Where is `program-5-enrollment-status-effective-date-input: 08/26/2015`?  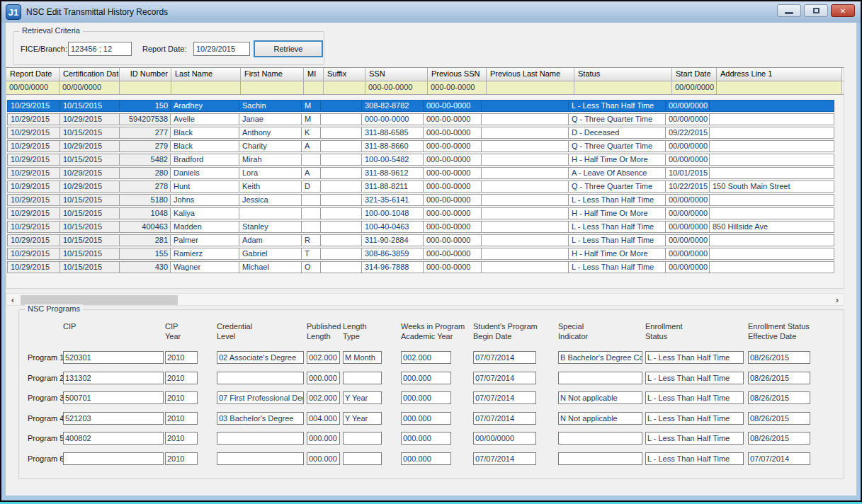
program-5-enrollment-status-effective-date-input: 08/26/2015 is located at coordinates (779, 438).